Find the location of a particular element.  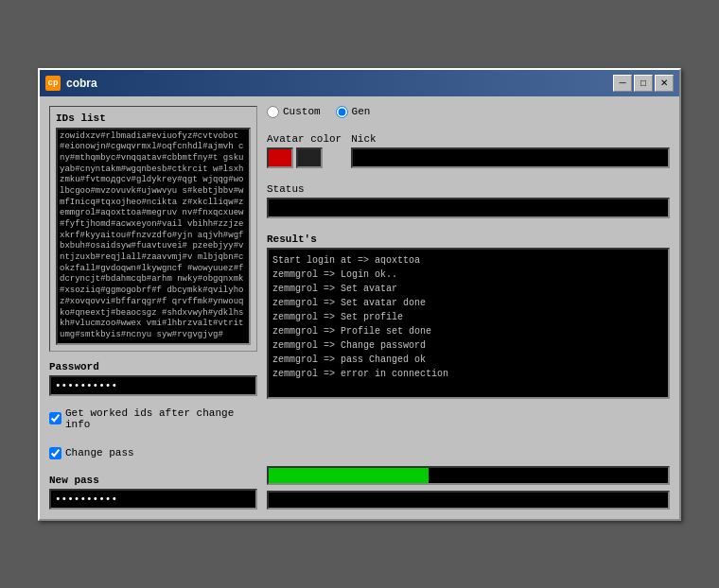

title-bar-left: cp cobra is located at coordinates (72, 83).